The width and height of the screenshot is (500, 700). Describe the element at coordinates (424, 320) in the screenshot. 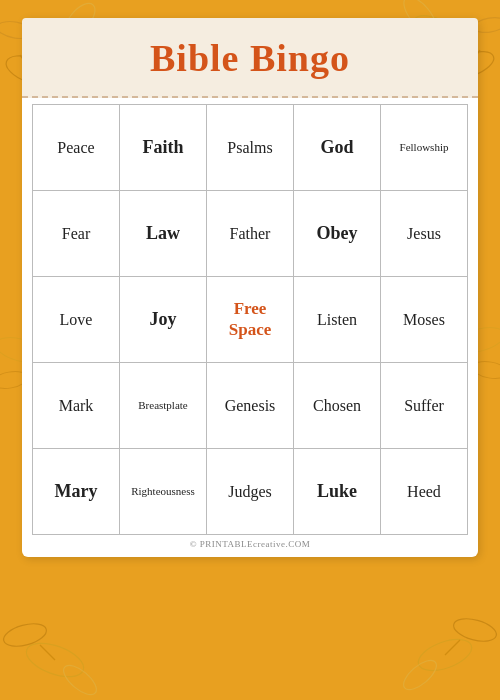

I see `bingo-cell: Moses` at that location.